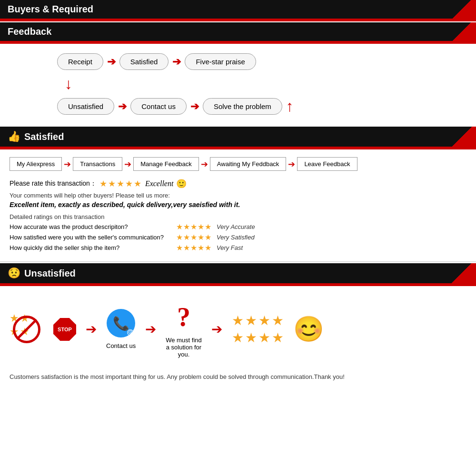  I want to click on nav-step-1: My Aliexpress, so click(36, 164).